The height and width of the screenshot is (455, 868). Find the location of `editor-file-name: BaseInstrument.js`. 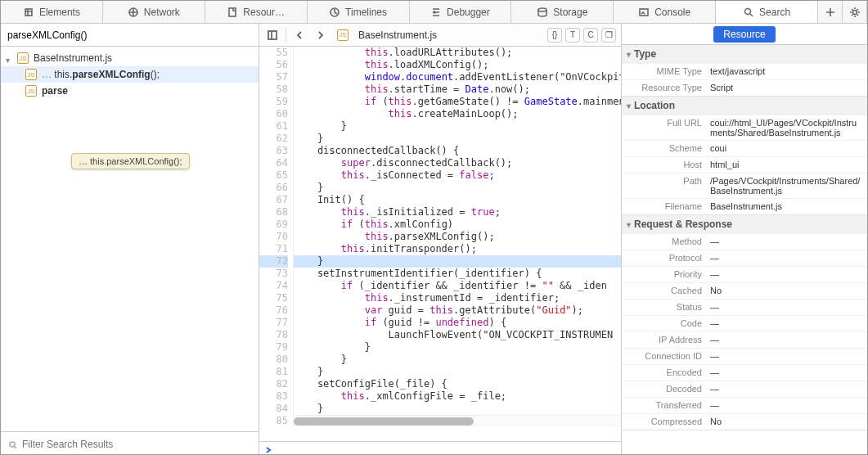

editor-file-name: BaseInstrument.js is located at coordinates (398, 35).